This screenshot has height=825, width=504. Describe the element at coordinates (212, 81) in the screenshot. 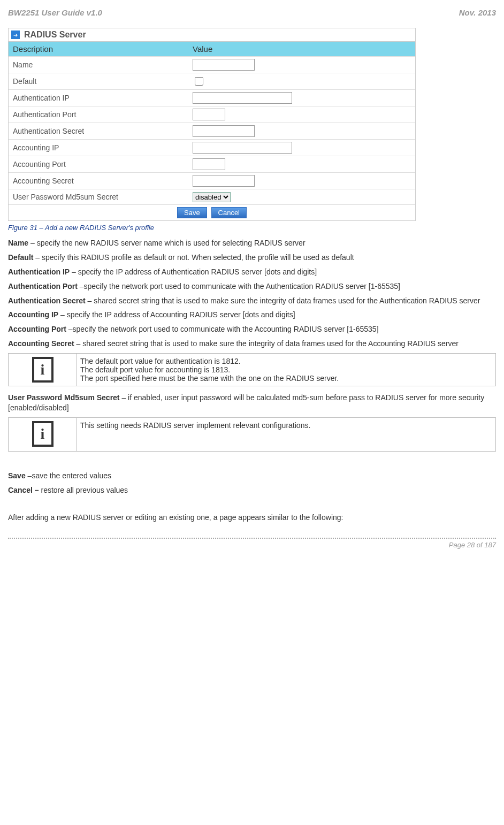

I see `row-default: Default` at that location.